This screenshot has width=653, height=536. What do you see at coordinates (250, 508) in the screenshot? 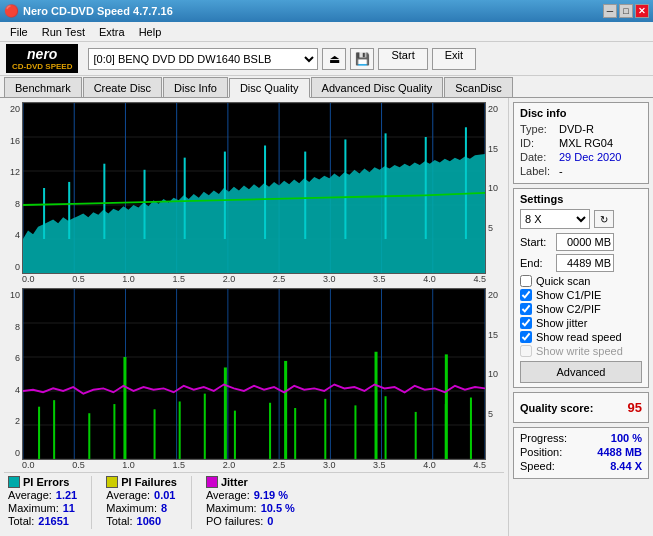
I see `jitter-max-row: Maximum: 10.5 %` at bounding box center [250, 508].